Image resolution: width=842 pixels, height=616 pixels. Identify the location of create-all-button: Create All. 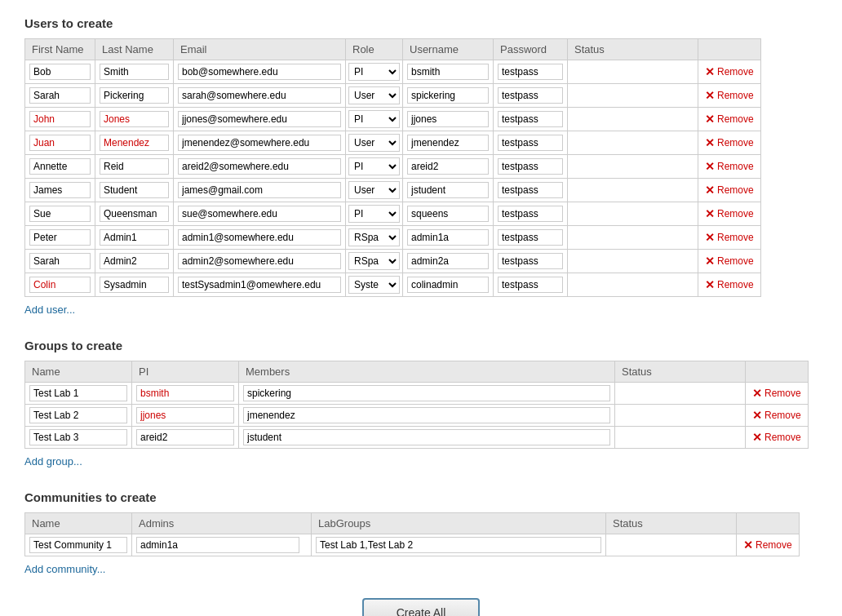
(421, 607).